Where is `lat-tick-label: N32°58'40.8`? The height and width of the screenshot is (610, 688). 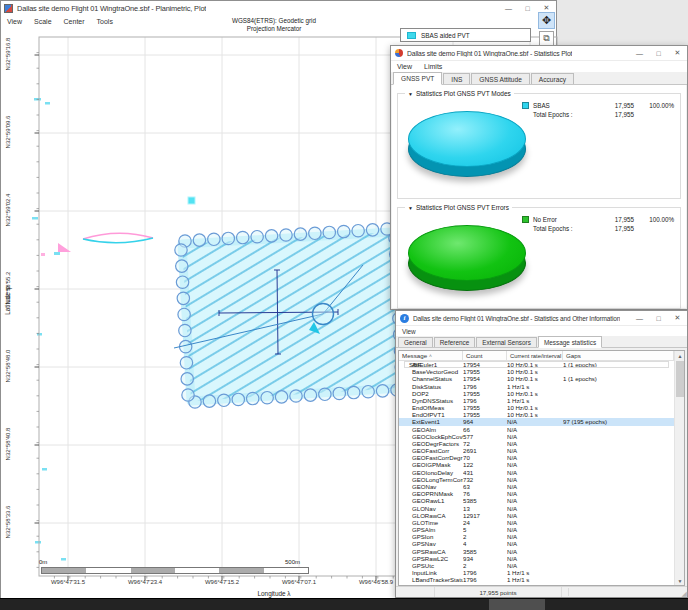
lat-tick-label: N32°58'40.8 is located at coordinates (8, 444).